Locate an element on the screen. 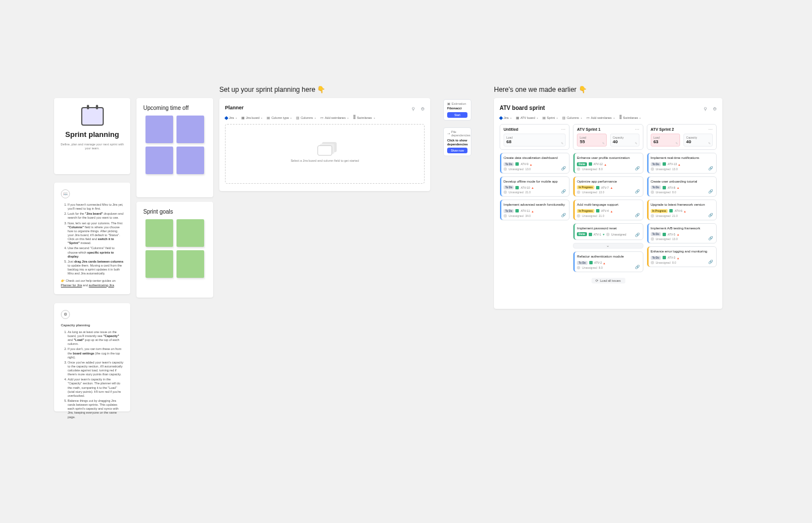 The image size is (812, 523). dependencies-widget: ⇢Pile dependencies Click to show depende… is located at coordinates (457, 142).